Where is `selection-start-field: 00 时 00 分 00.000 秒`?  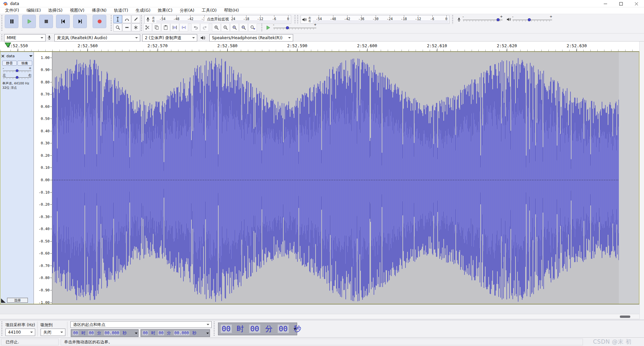
selection-start-field: 00 时 00 分 00.000 秒 is located at coordinates (105, 333).